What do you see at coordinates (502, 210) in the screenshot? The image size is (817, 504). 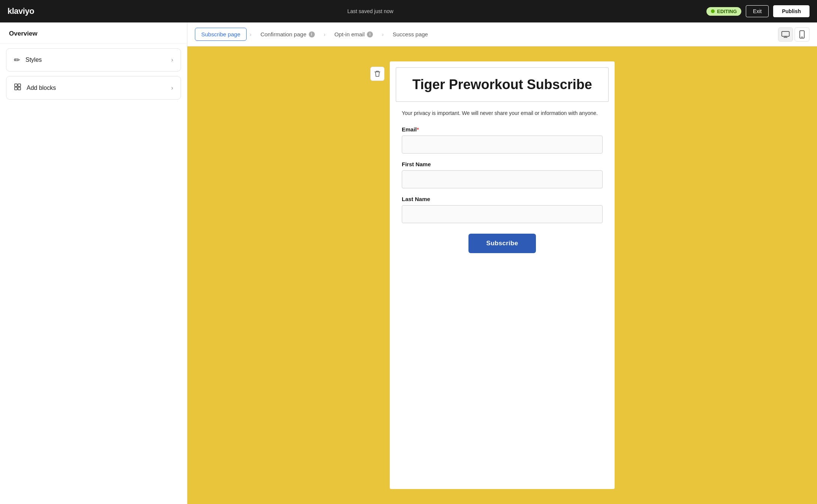 I see `last-name-field-group: Last Name` at bounding box center [502, 210].